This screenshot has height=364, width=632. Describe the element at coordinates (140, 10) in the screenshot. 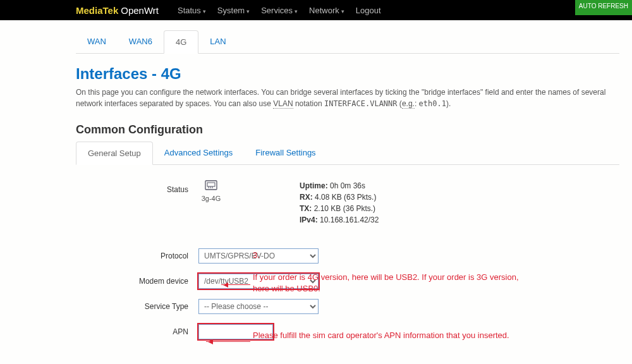

I see `brand-secondary: OpenWrt` at that location.